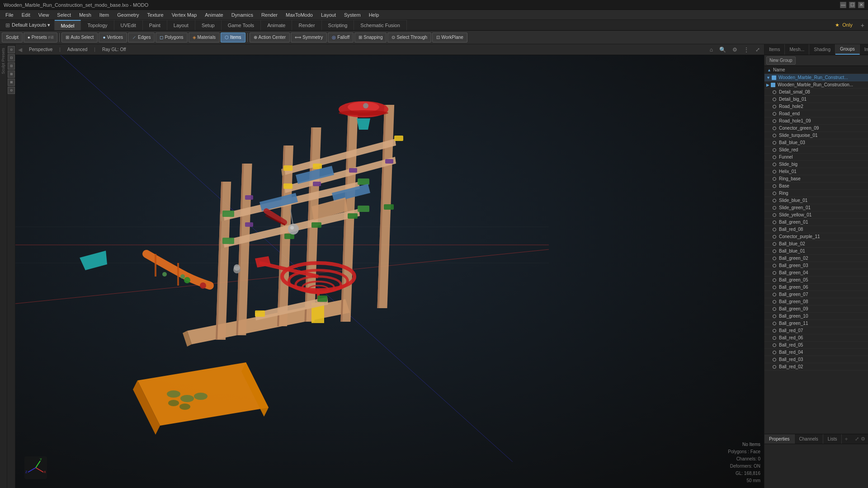 Image resolution: width=868 pixels, height=488 pixels. Describe the element at coordinates (328, 15) in the screenshot. I see `menu-item-layout: Layout` at that location.